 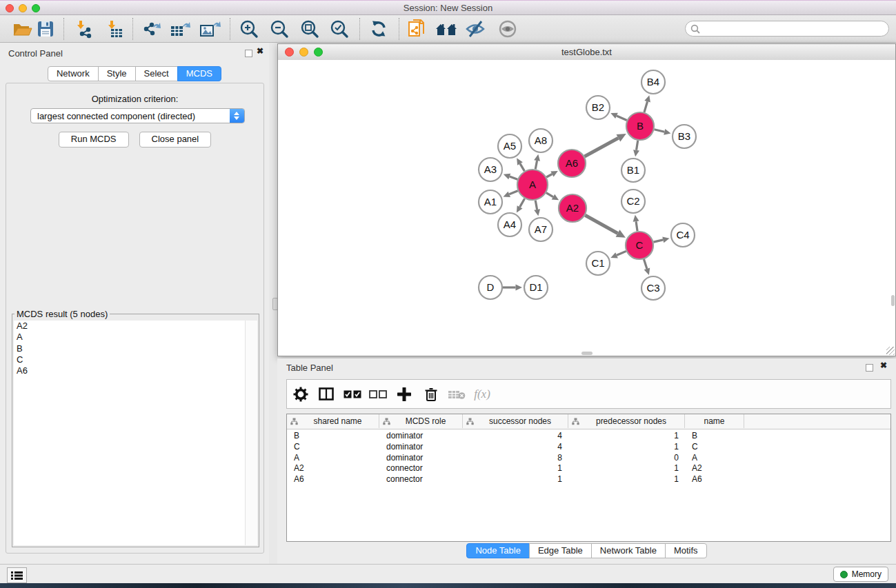 I want to click on edge-A-A8, so click(x=537, y=162).